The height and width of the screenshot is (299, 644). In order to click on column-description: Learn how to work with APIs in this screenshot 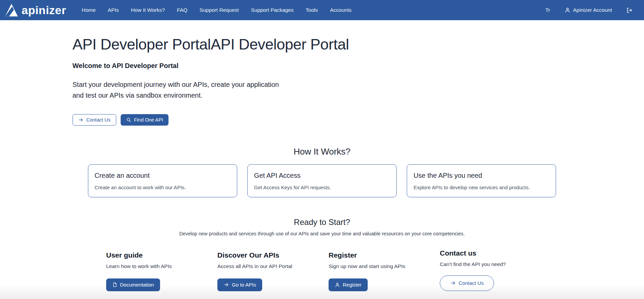, I will do `click(162, 266)`.